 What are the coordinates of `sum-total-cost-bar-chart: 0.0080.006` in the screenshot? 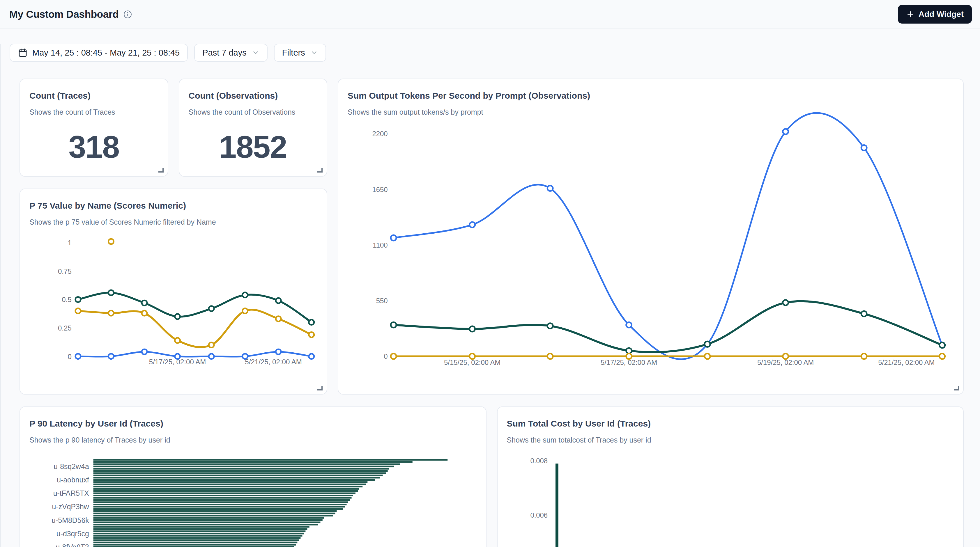 It's located at (730, 477).